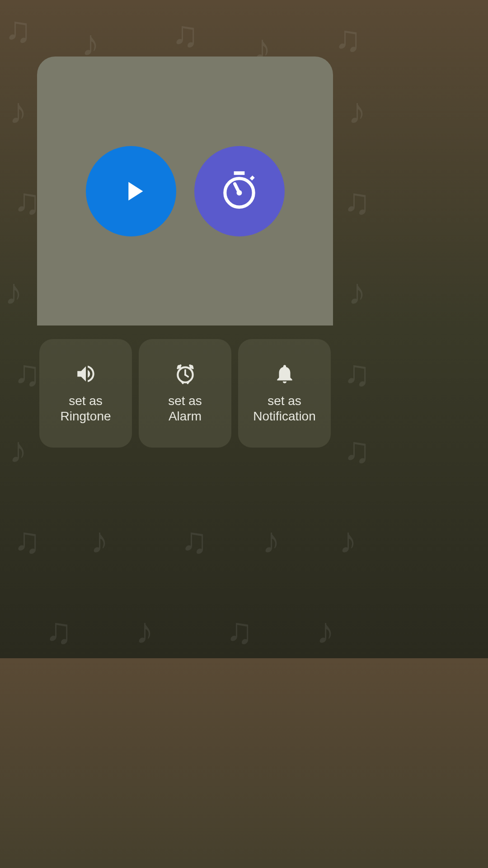  Describe the element at coordinates (185, 393) in the screenshot. I see `set-alarm-button: set as Alarm` at that location.